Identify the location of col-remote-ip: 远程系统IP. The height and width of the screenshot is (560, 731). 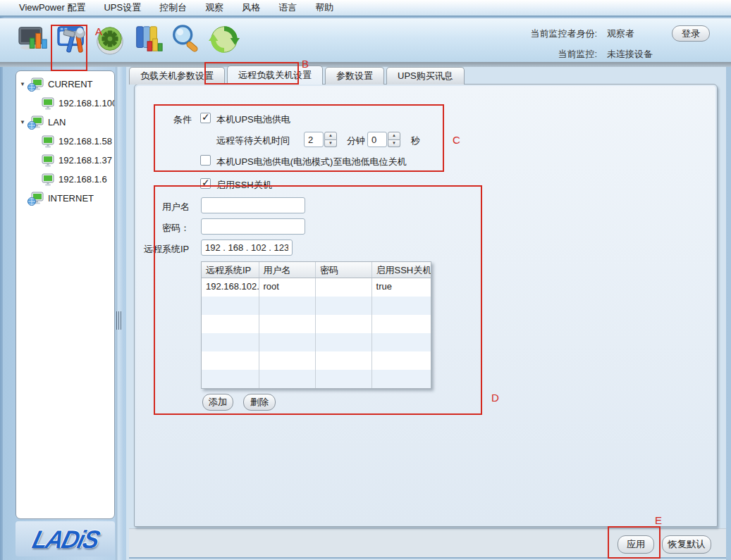
(231, 270).